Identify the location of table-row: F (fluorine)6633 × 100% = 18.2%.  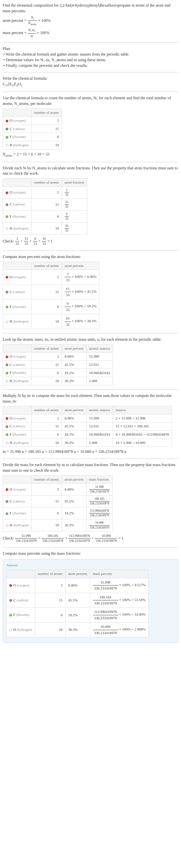
(51, 307).